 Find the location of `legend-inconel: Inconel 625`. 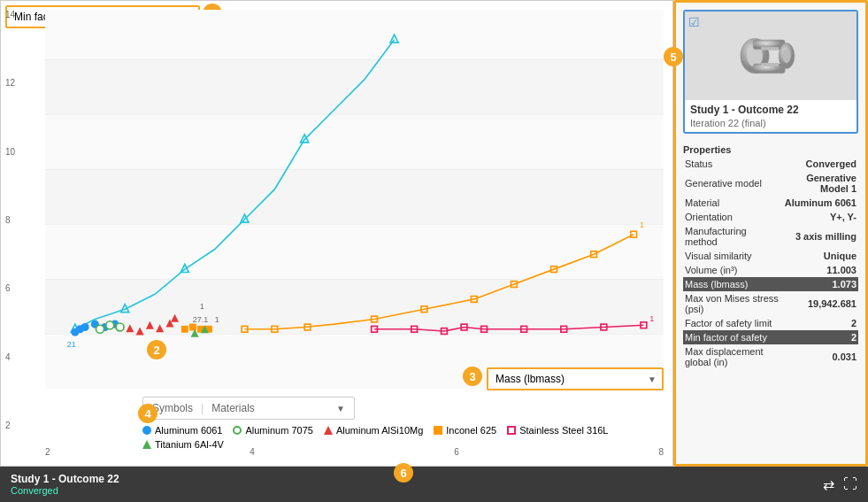

legend-inconel: Inconel 625 is located at coordinates (465, 430).